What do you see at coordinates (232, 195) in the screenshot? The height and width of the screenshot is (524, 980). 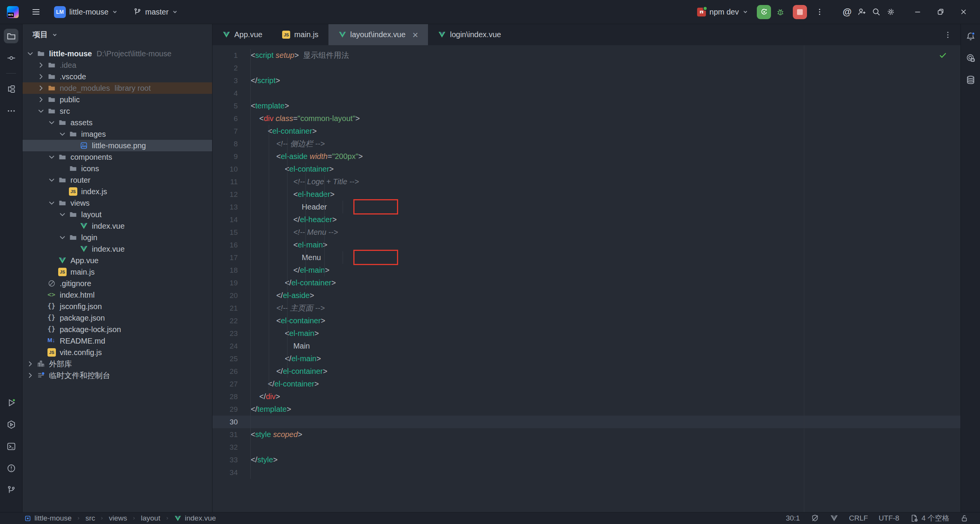 I see `line-number: 12` at bounding box center [232, 195].